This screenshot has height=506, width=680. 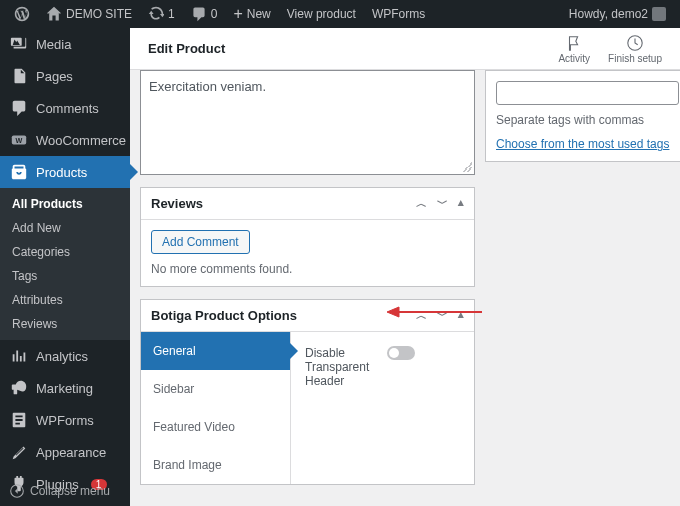 I want to click on site-name: DEMO SITE, so click(x=89, y=14).